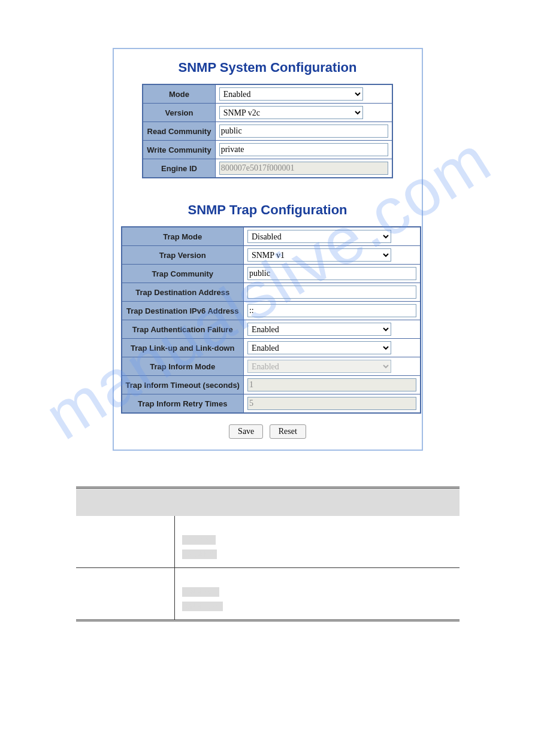  I want to click on version-label: Version, so click(179, 113).